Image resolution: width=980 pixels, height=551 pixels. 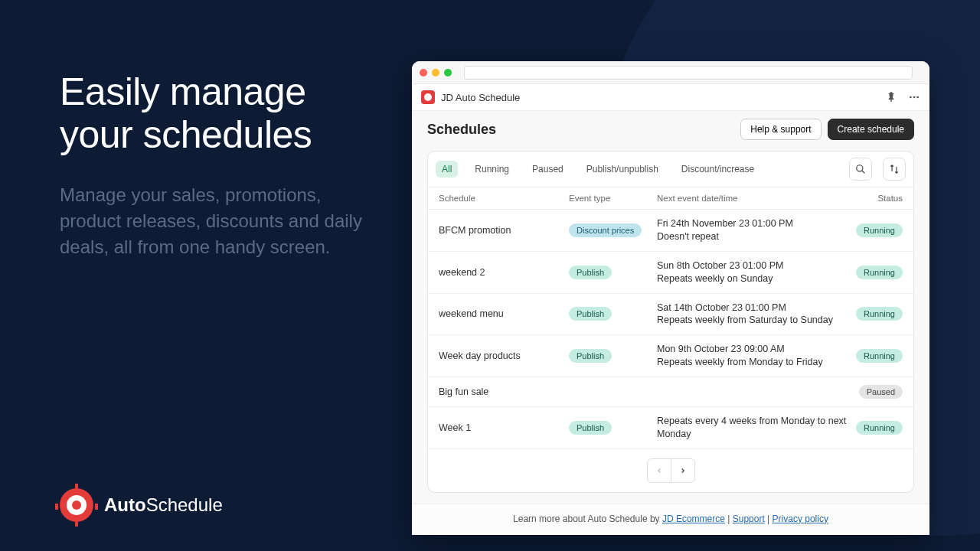 I want to click on sort-button, so click(x=894, y=169).